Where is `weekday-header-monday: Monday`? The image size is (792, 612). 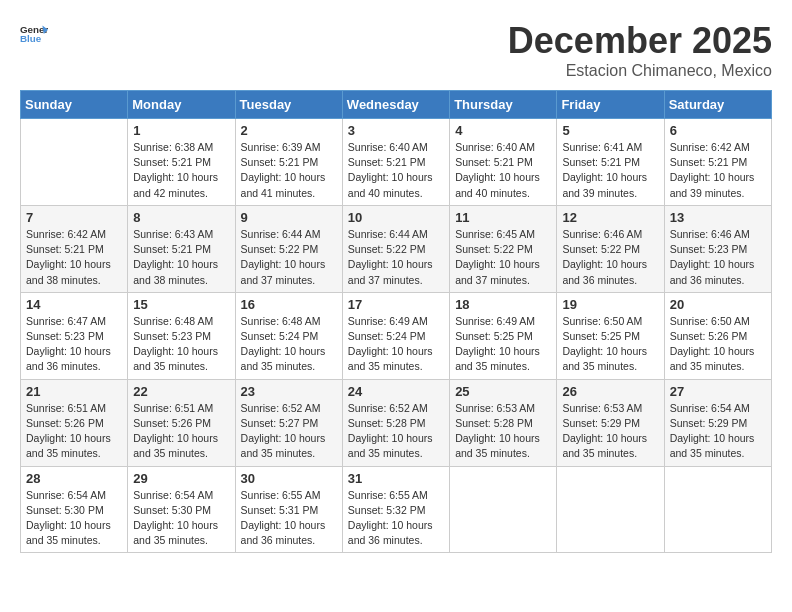 weekday-header-monday: Monday is located at coordinates (182, 105).